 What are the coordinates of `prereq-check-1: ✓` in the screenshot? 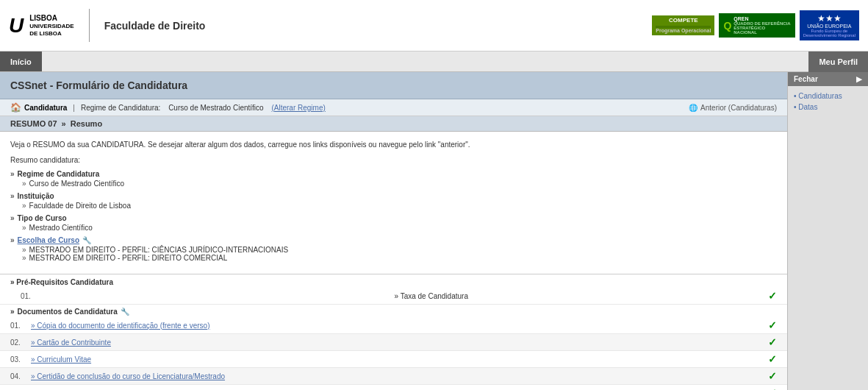 It's located at (772, 296).